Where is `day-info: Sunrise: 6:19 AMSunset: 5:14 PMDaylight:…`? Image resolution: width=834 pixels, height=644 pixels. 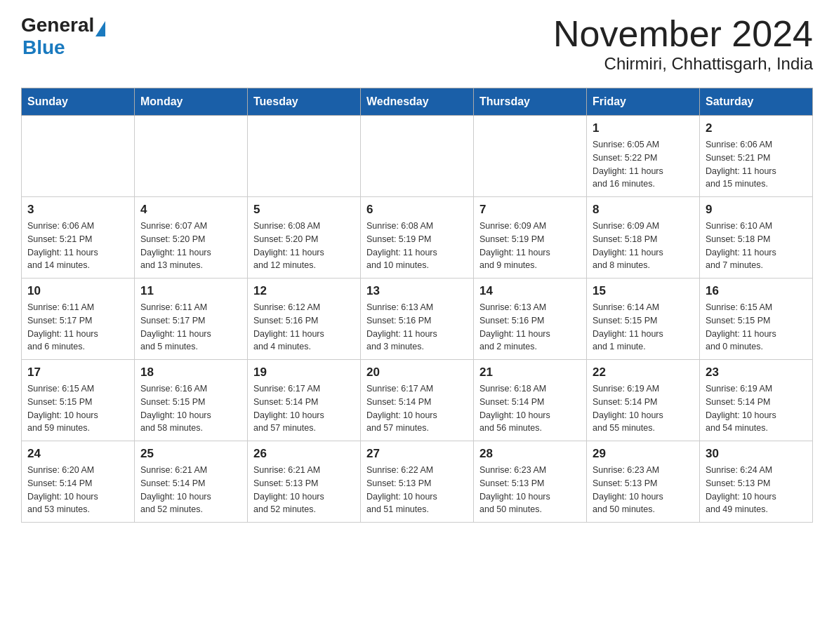
day-info: Sunrise: 6:19 AMSunset: 5:14 PMDaylight:… is located at coordinates (643, 408).